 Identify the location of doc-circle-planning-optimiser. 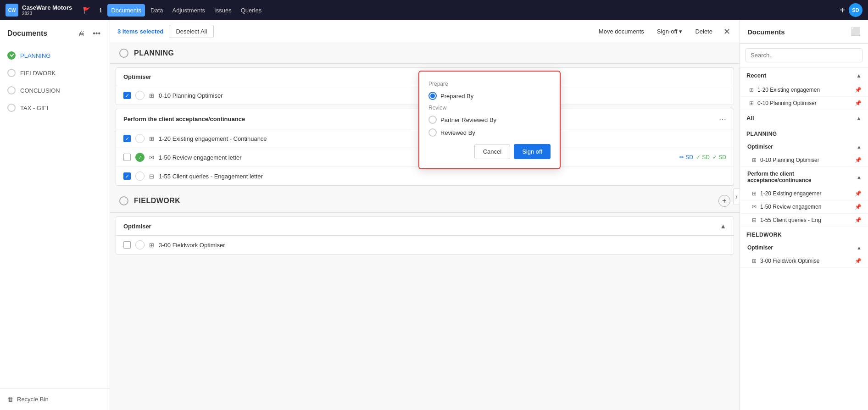
(140, 95).